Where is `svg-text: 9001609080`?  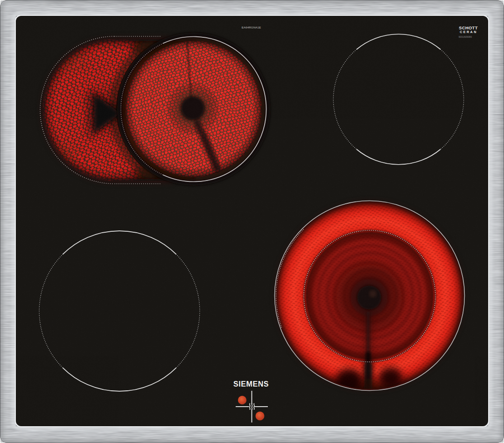
svg-text: 9001609080 is located at coordinates (466, 37).